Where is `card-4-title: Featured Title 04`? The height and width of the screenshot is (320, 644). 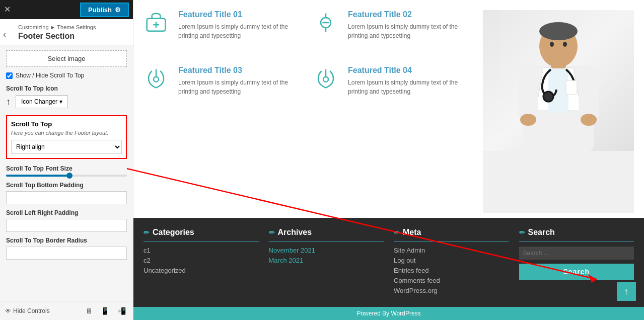
card-4-title: Featured Title 04 is located at coordinates (410, 70).